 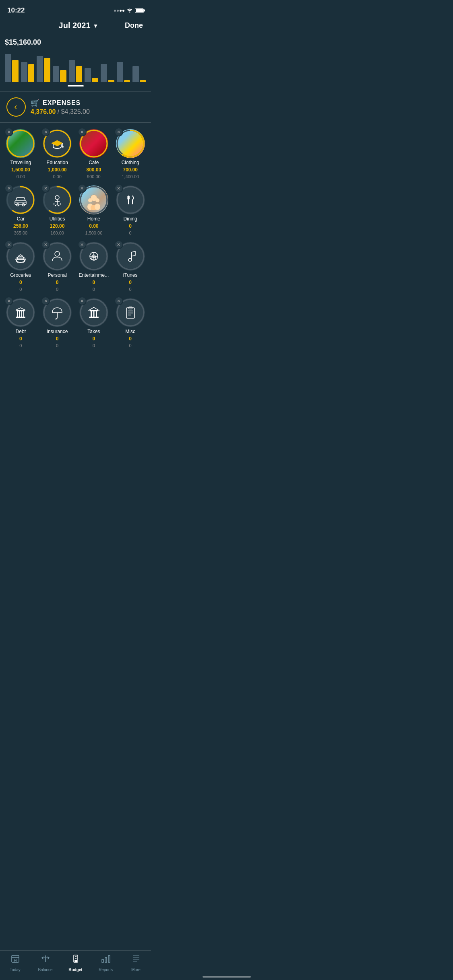 I want to click on category-item: ✕Travelling1,500.000.00, so click(x=21, y=154).